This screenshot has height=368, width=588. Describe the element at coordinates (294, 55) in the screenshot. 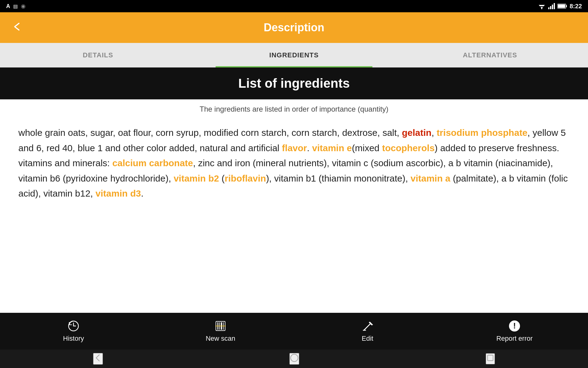

I see `tab-bar: DETAILS INGREDIENTS ALTERNATIVES` at that location.